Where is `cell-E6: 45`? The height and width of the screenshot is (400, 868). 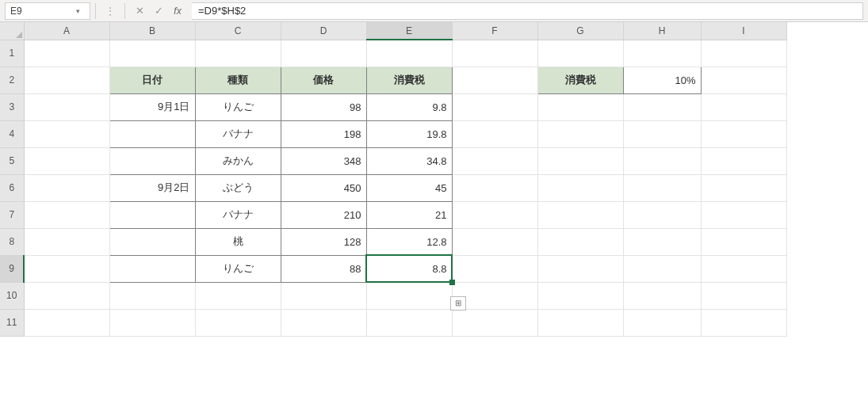 cell-E6: 45 is located at coordinates (409, 188).